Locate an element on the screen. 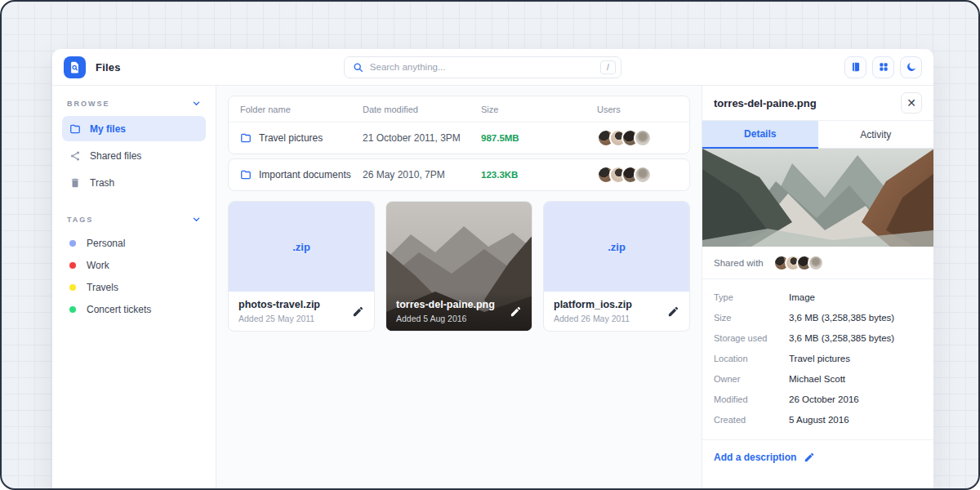  file-name: platform_ios.zip is located at coordinates (593, 305).